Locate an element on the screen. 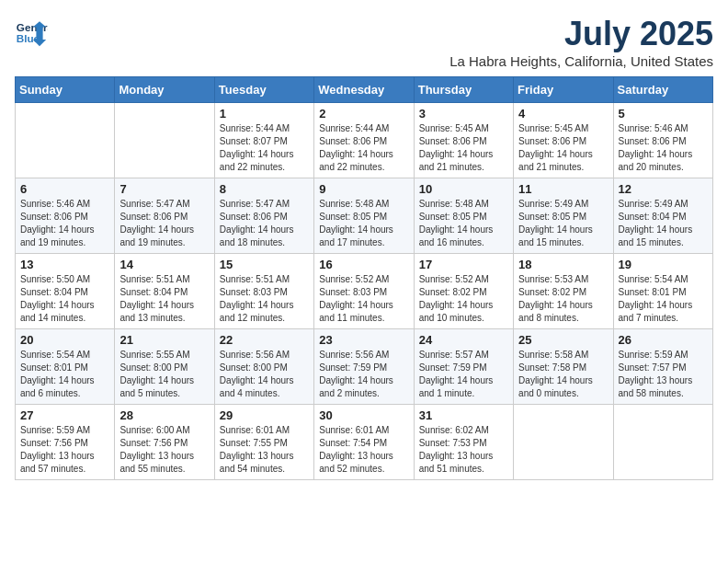 This screenshot has width=728, height=563. month-title: July 2025 is located at coordinates (581, 34).